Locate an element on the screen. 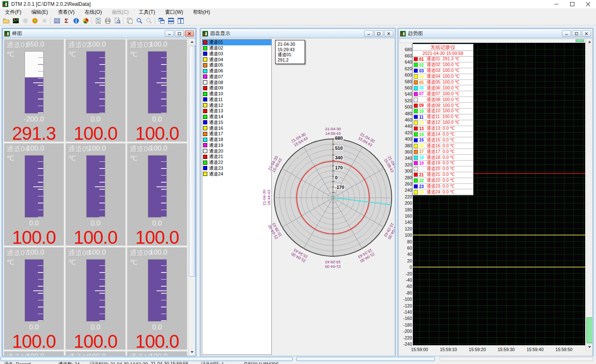 This screenshot has width=596, height=364. trend-maximize-button is located at coordinates (576, 33).